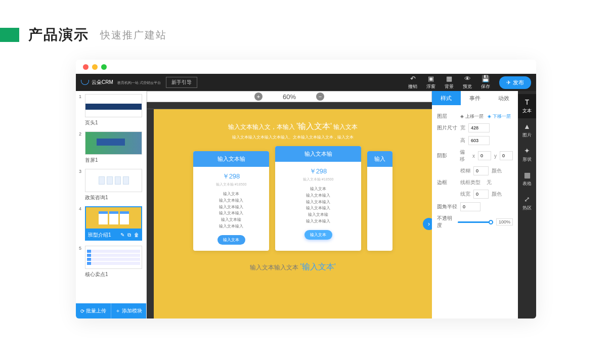 The width and height of the screenshot is (612, 364). I want to click on layer-up-button: ◈ 上移一层, so click(472, 116).